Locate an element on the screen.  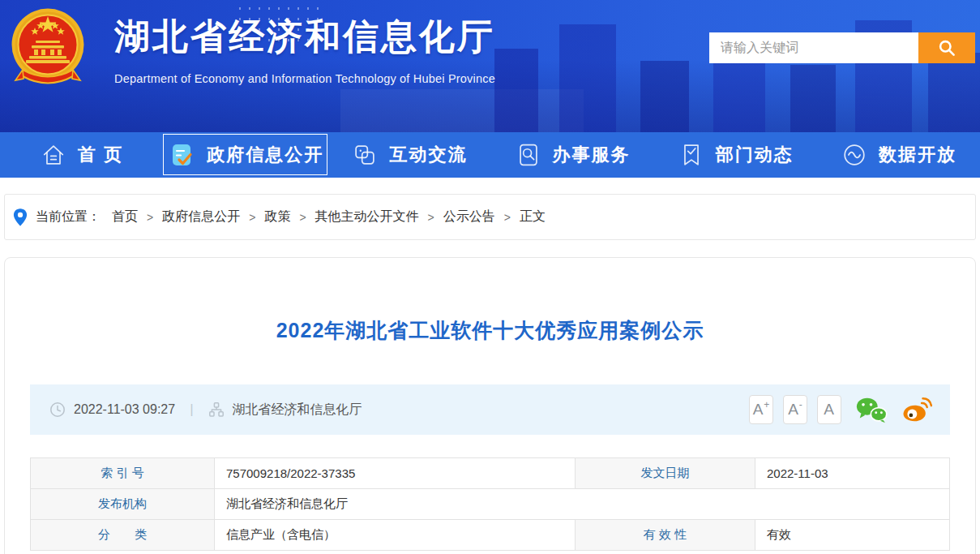
nav-item-label: 政府信息公开 is located at coordinates (265, 155).